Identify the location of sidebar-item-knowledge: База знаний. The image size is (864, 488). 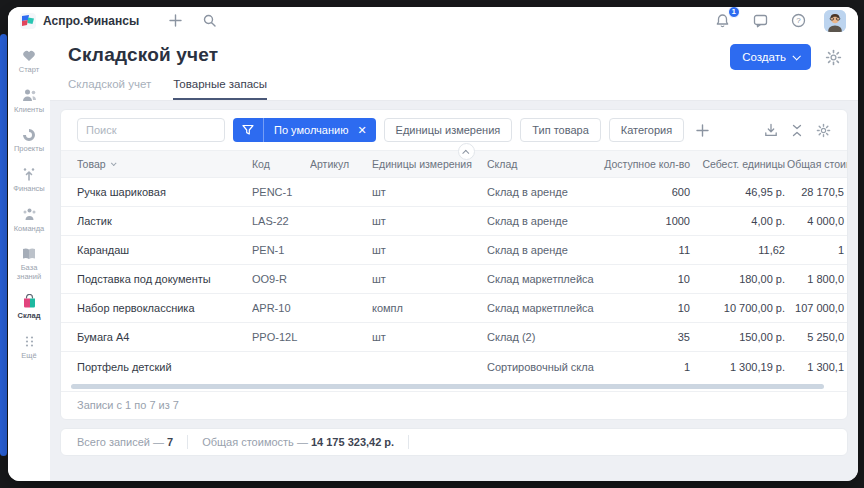
(29, 264).